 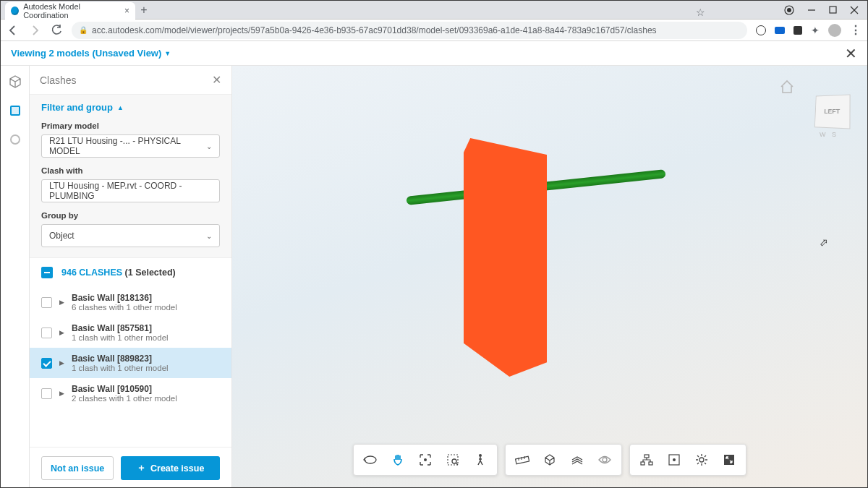 I want to click on zoom-window-button, so click(x=453, y=460).